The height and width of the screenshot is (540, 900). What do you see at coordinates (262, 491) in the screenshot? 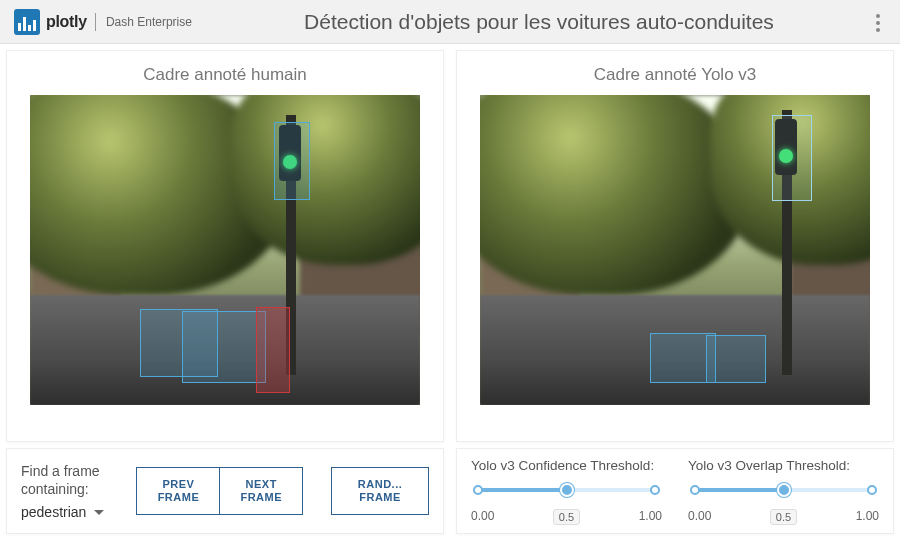
I see `next-frame-button: NEXT FRAME` at bounding box center [262, 491].